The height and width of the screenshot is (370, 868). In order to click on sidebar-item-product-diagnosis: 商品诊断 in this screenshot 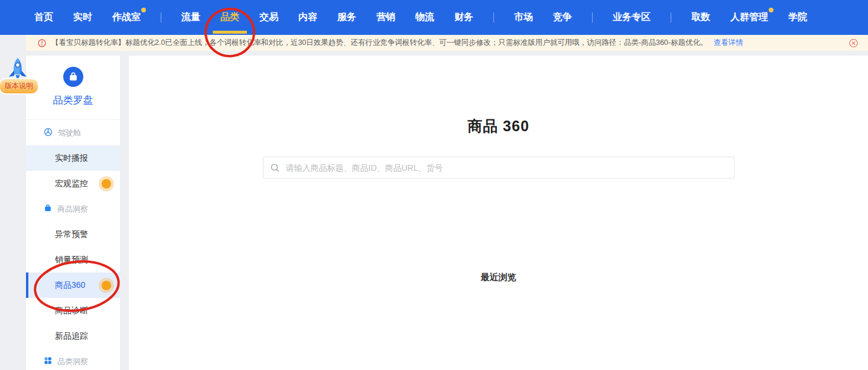, I will do `click(73, 311)`.